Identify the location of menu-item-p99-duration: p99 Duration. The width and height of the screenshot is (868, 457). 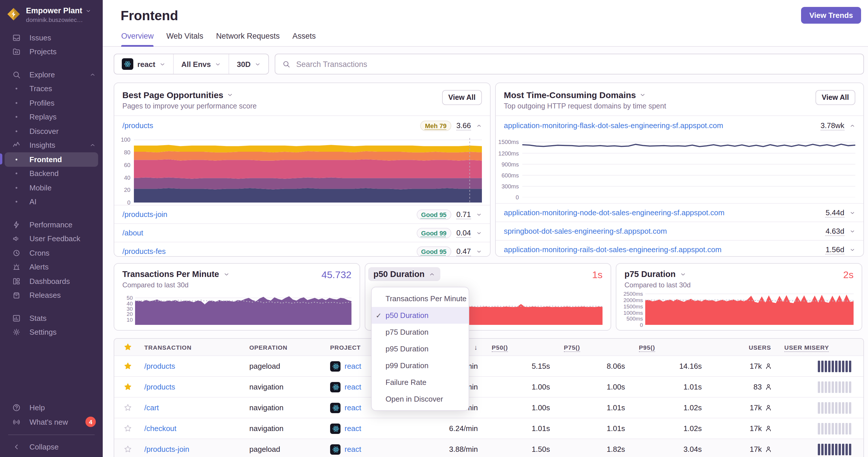
(420, 366).